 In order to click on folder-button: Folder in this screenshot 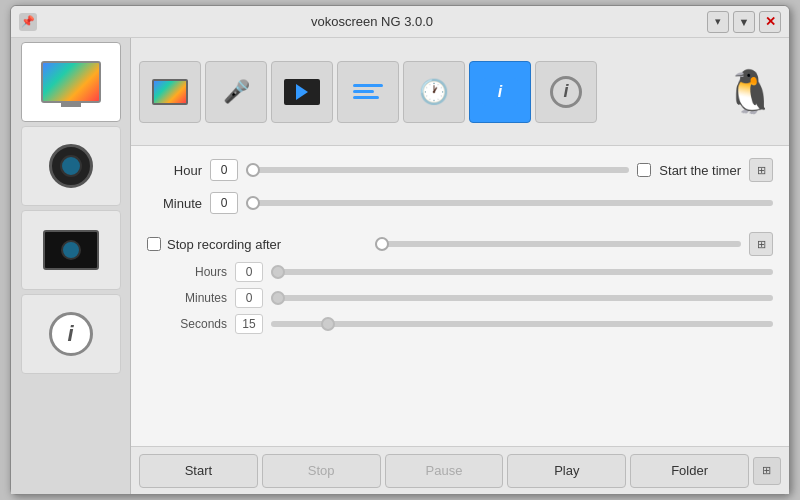, I will do `click(690, 471)`.